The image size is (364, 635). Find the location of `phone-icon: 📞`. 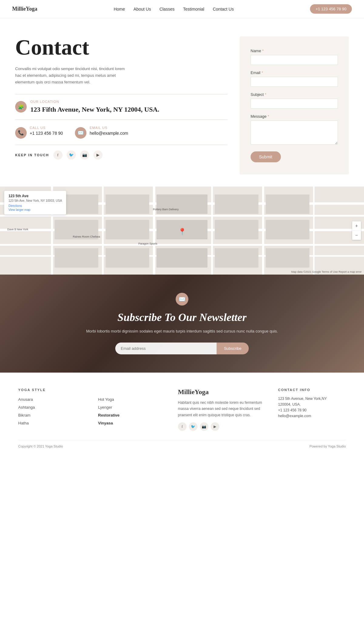

phone-icon: 📞 is located at coordinates (21, 133).